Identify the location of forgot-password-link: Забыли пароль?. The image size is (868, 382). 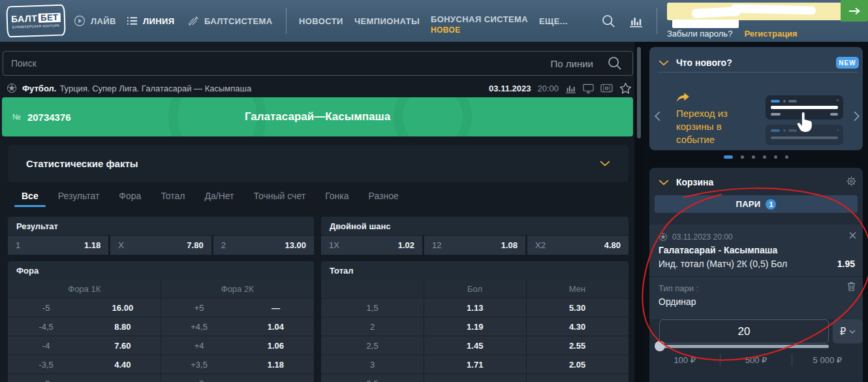
(700, 34).